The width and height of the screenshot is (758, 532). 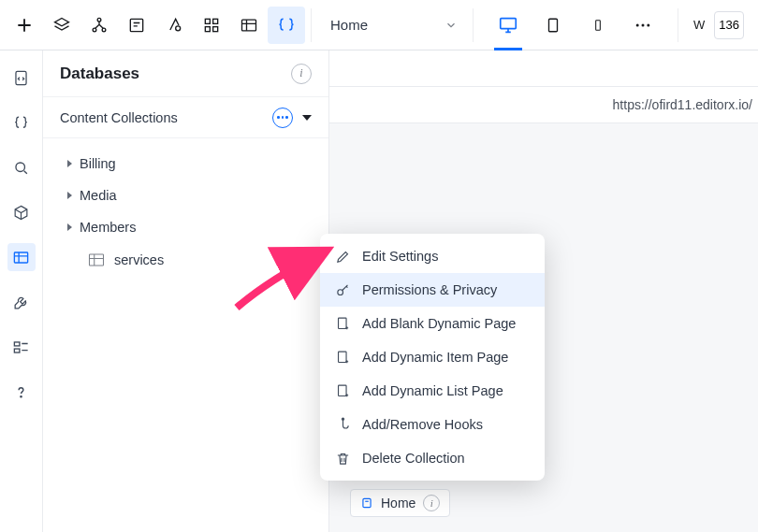 What do you see at coordinates (286, 25) in the screenshot?
I see `code-braces-icon` at bounding box center [286, 25].